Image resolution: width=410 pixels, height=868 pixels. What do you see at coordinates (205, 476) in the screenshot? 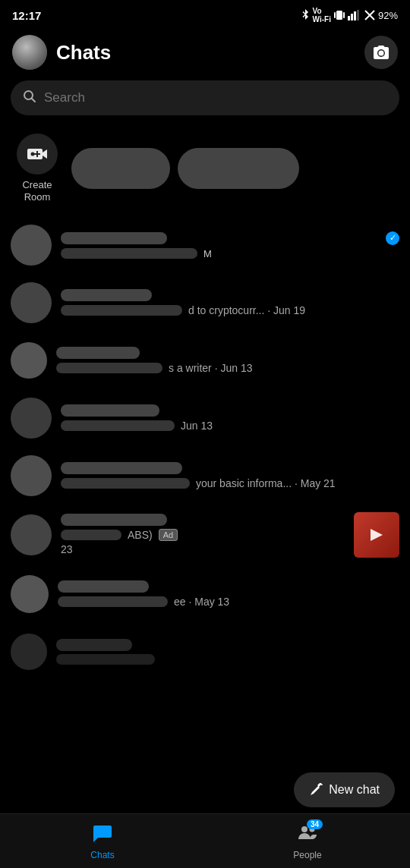
I see `chat-item: your basic informa... · May 21` at bounding box center [205, 476].